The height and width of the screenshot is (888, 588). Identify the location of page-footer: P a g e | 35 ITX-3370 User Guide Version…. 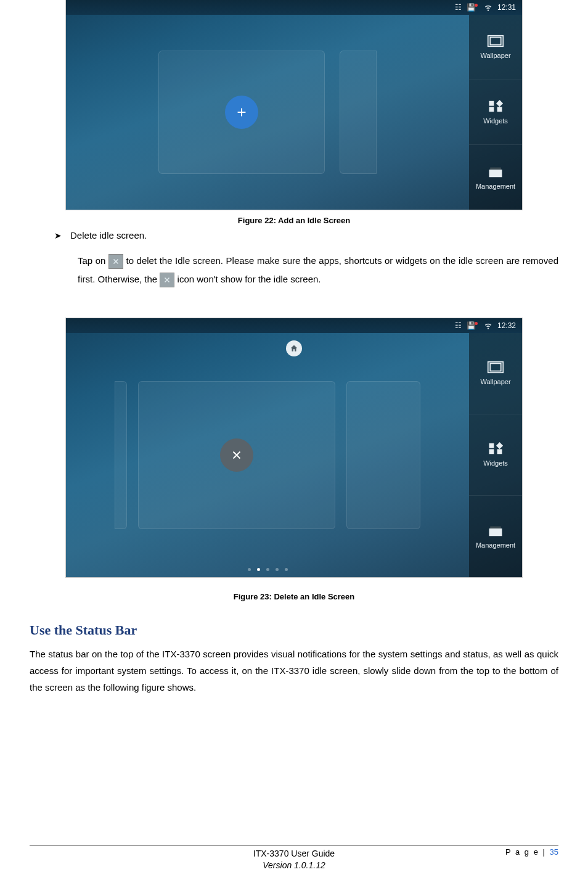
(294, 858).